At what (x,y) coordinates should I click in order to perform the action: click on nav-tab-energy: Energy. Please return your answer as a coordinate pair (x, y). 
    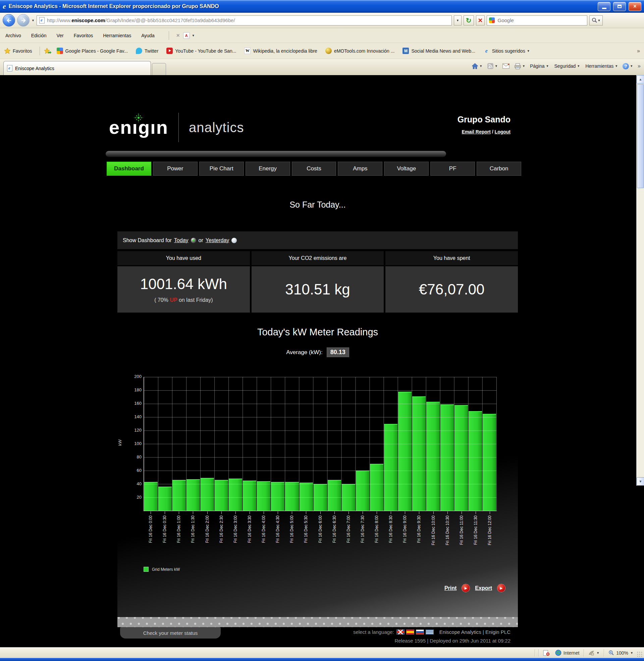
    Looking at the image, I should click on (268, 169).